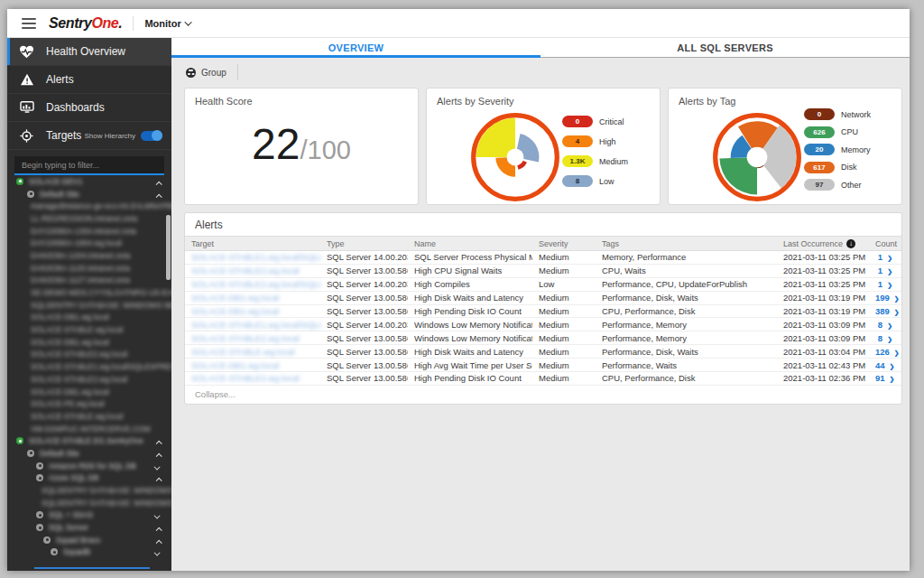 The height and width of the screenshot is (578, 924). What do you see at coordinates (837, 114) in the screenshot?
I see `legend-item-network: 0Network` at bounding box center [837, 114].